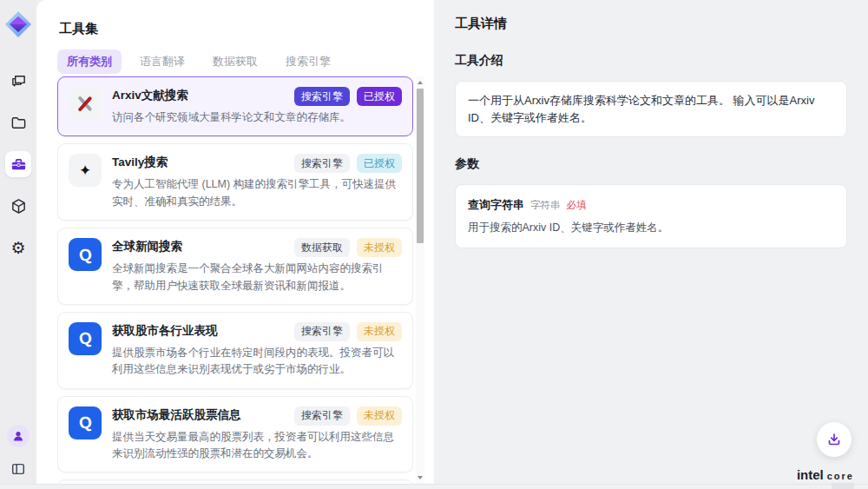 The height and width of the screenshot is (489, 868). I want to click on intel-core-logo: intel core, so click(825, 474).